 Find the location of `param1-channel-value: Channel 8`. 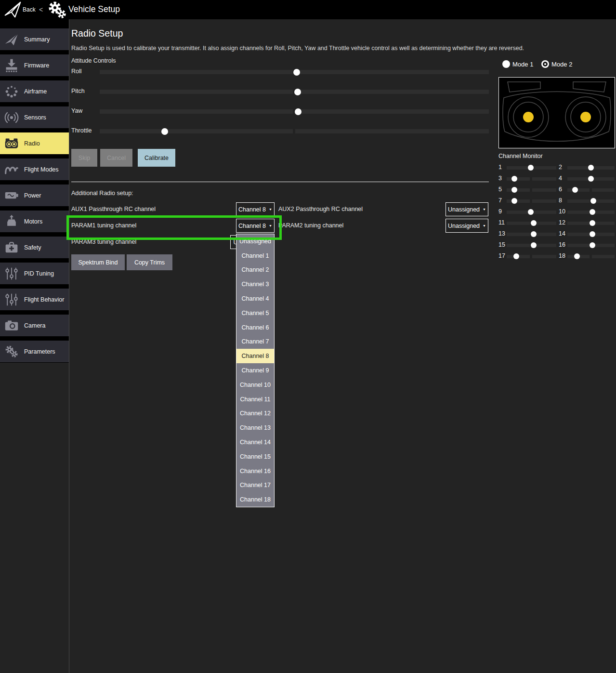

param1-channel-value: Channel 8 is located at coordinates (252, 226).